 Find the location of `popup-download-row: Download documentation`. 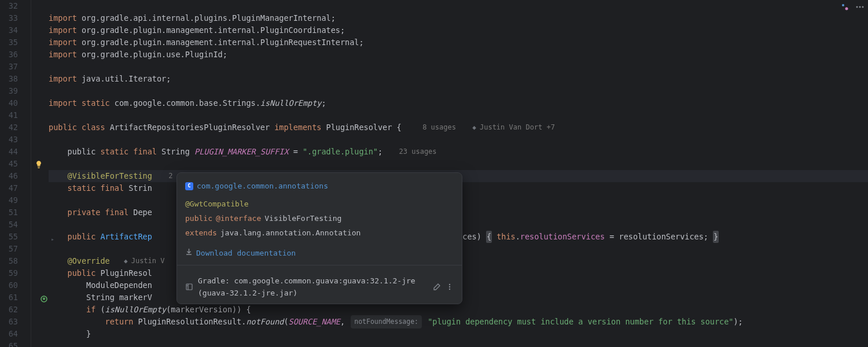

popup-download-row: Download documentation is located at coordinates (319, 253).